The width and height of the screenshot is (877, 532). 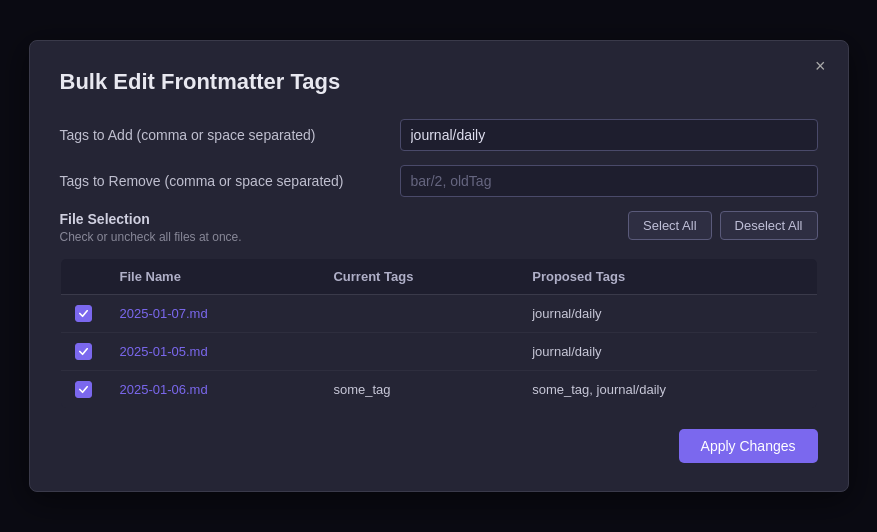 What do you see at coordinates (668, 277) in the screenshot?
I see `col-proposed-tags-header: Proposed Tags` at bounding box center [668, 277].